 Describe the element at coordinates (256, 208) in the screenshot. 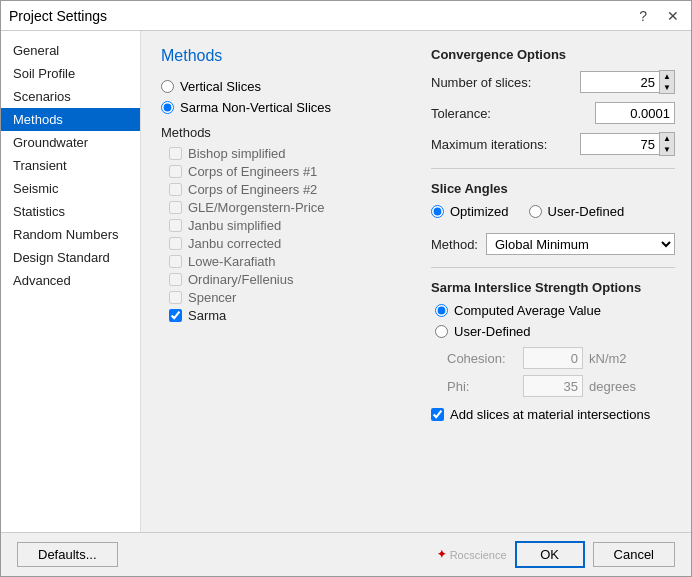

I see `gle-text: GLE/Morgenstern-Price` at that location.